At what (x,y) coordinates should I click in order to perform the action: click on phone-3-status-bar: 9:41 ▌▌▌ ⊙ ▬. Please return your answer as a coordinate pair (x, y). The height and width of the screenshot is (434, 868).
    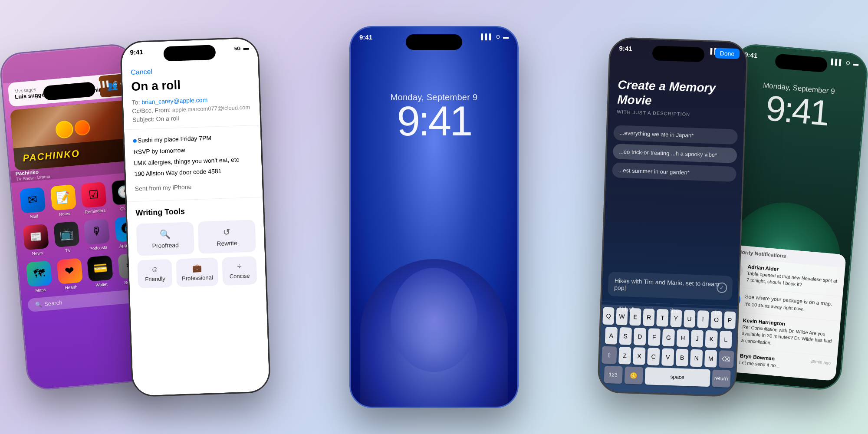
    Looking at the image, I should click on (434, 39).